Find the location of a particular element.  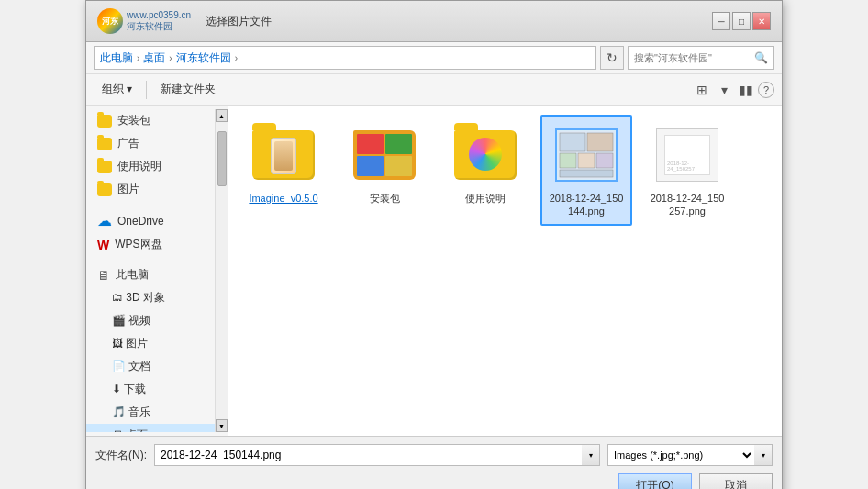

file-item-anzhuangbao: 安装包 is located at coordinates (384, 171).